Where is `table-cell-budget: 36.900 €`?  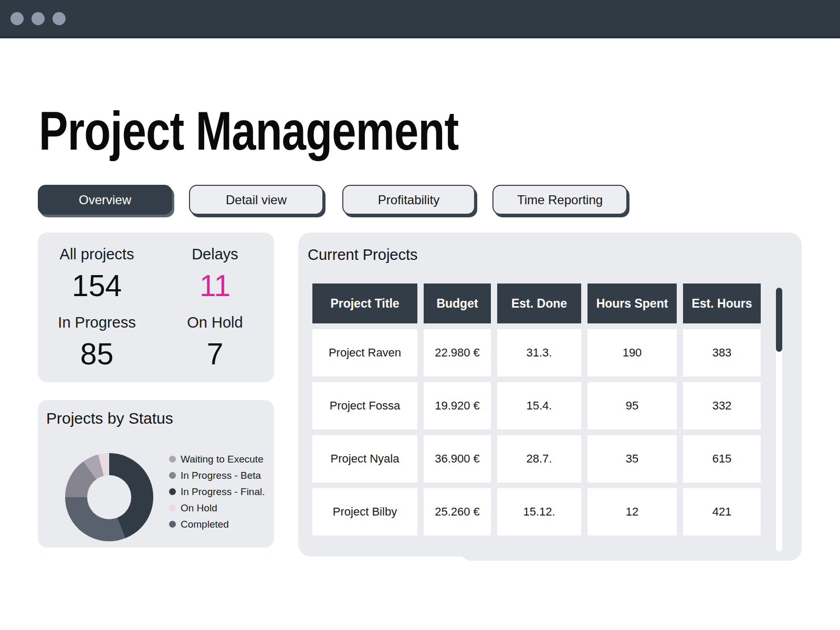 table-cell-budget: 36.900 € is located at coordinates (457, 459).